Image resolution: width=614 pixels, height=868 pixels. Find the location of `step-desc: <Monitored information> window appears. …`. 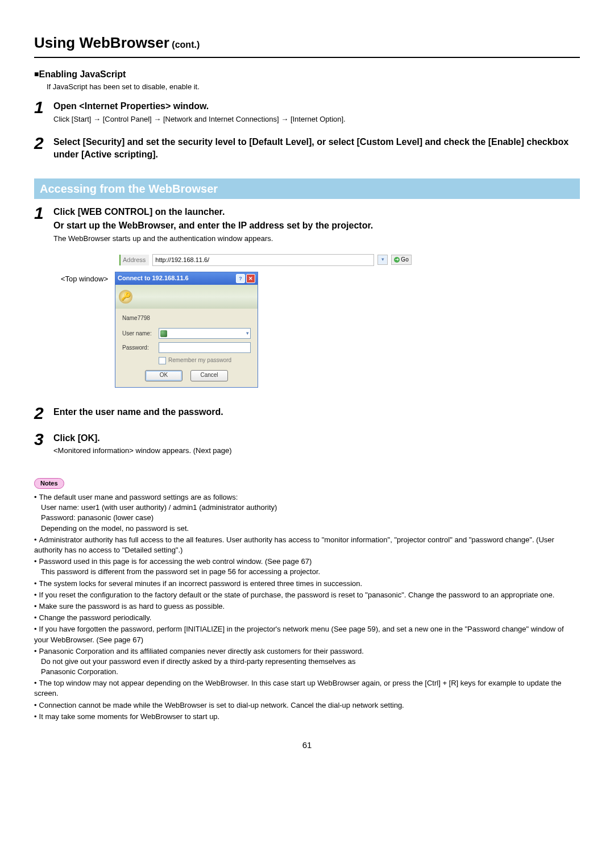

step-desc: <Monitored information> window appears. … is located at coordinates (317, 451).